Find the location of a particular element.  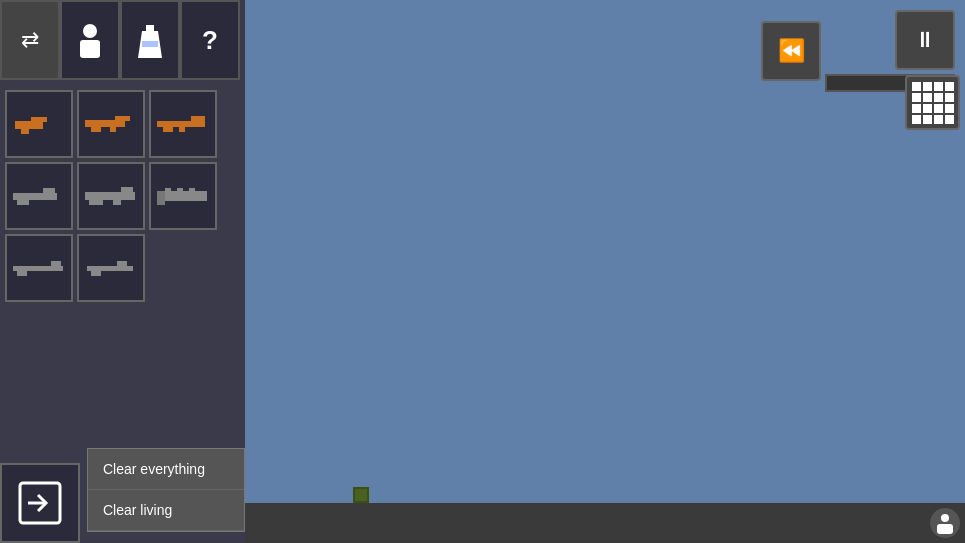

context-menu: Clear everything Clear living is located at coordinates (166, 490).